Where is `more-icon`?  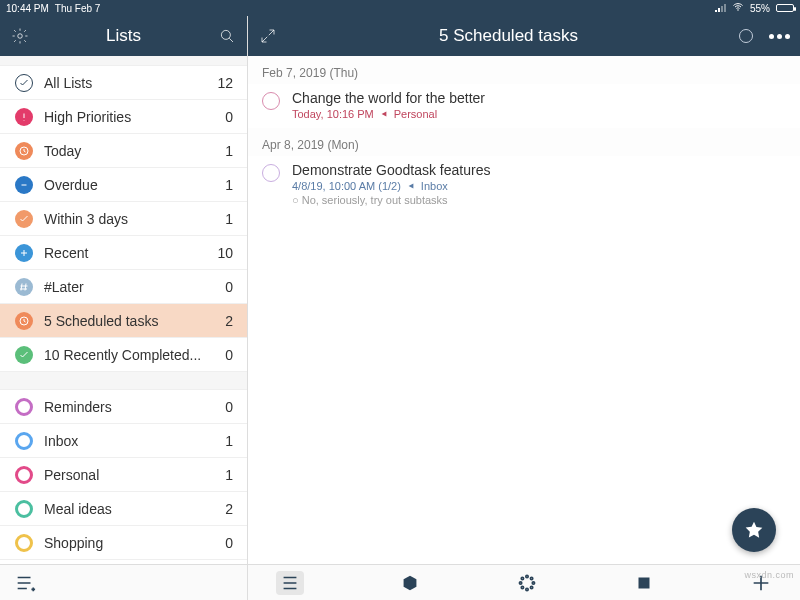
more-icon is located at coordinates (780, 36).